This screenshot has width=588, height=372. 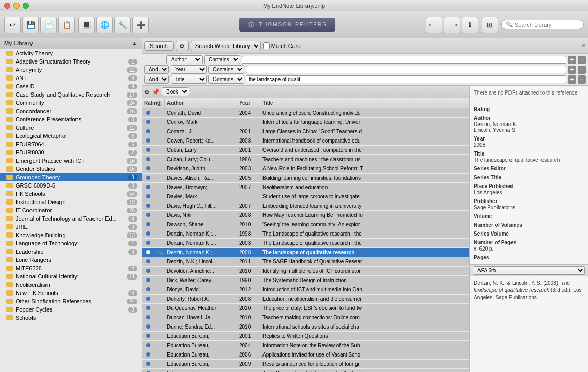 What do you see at coordinates (306, 215) in the screenshot?
I see `table-row: Davis, Niki2008How May Teacher Learning …` at bounding box center [306, 215].